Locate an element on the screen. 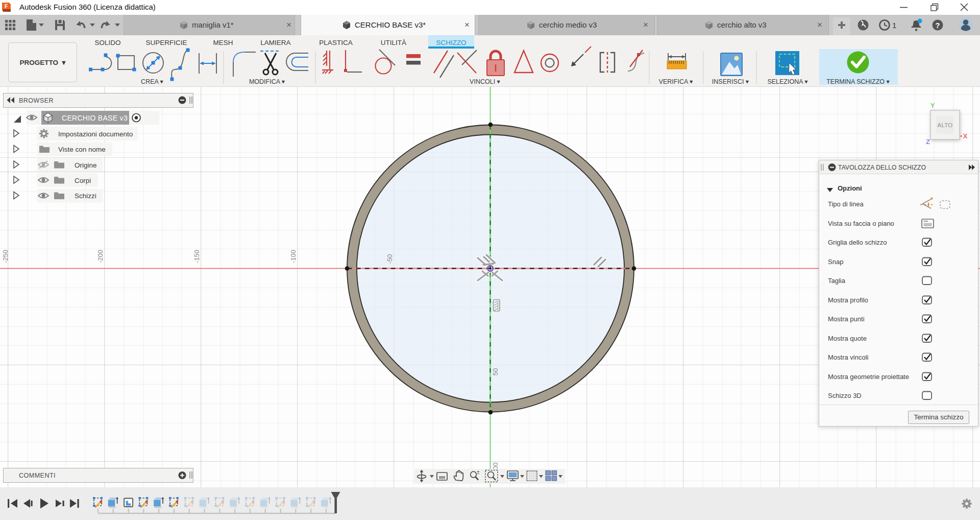  svg-text: BROWSER is located at coordinates (36, 101).